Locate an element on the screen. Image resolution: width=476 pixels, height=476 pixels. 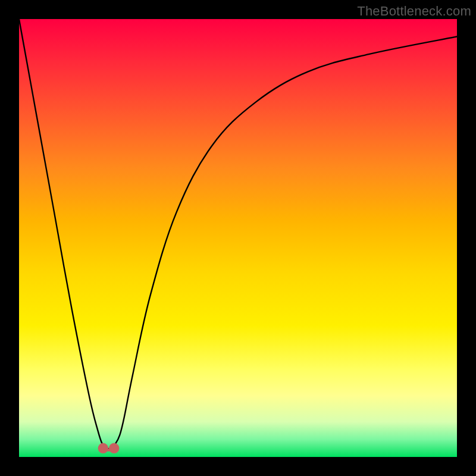
watermark-text: TheBottleneck.com is located at coordinates (414, 11).